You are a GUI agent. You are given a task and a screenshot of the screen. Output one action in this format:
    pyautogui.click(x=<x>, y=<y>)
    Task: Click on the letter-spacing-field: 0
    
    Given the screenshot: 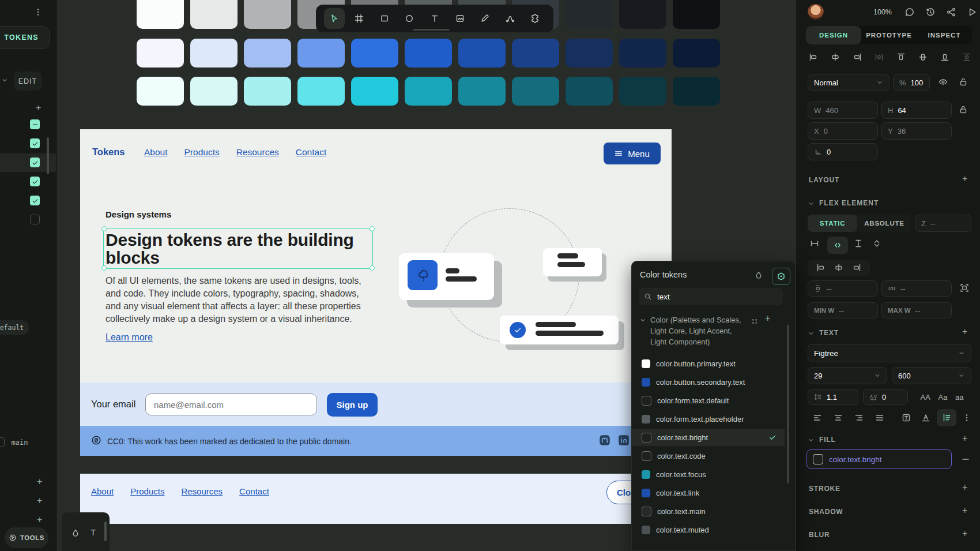 What is the action you would take?
    pyautogui.click(x=885, y=397)
    